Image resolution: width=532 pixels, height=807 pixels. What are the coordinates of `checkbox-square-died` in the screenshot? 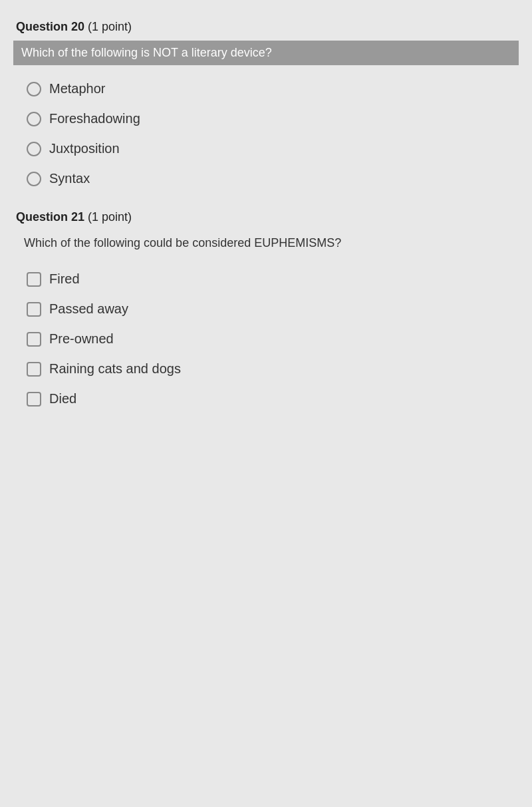 It's located at (34, 399).